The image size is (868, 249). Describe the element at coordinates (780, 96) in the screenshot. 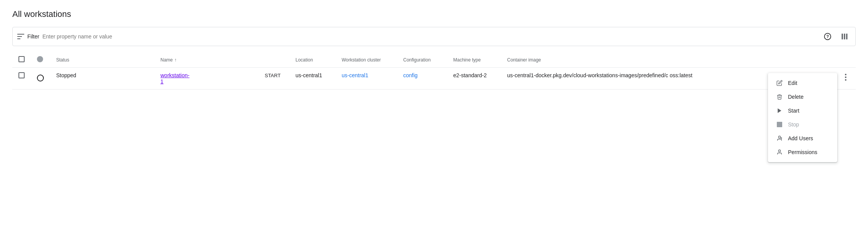

I see `trash-icon` at that location.